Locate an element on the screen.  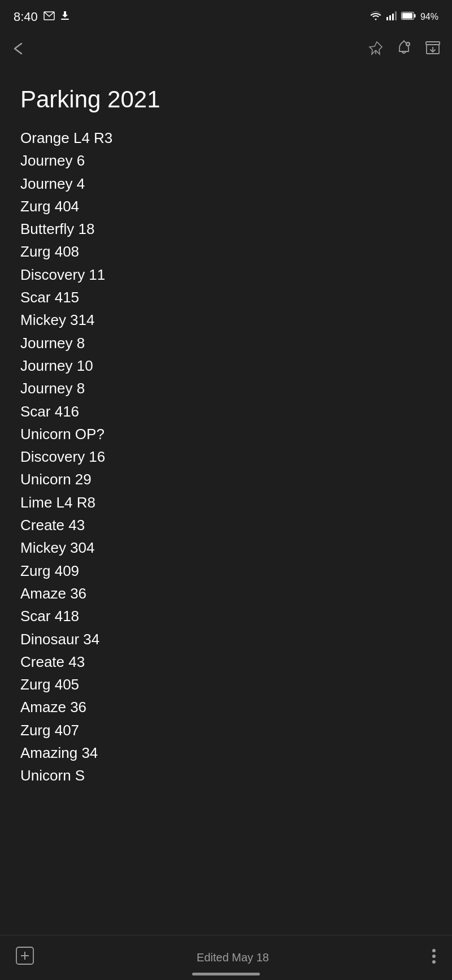
gmail-icon is located at coordinates (49, 17).